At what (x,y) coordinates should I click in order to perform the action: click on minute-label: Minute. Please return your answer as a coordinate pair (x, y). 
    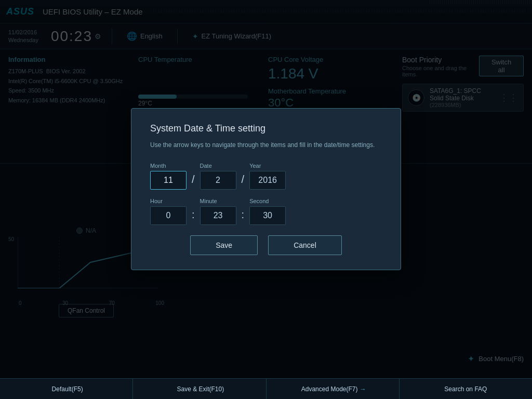
    Looking at the image, I should click on (218, 201).